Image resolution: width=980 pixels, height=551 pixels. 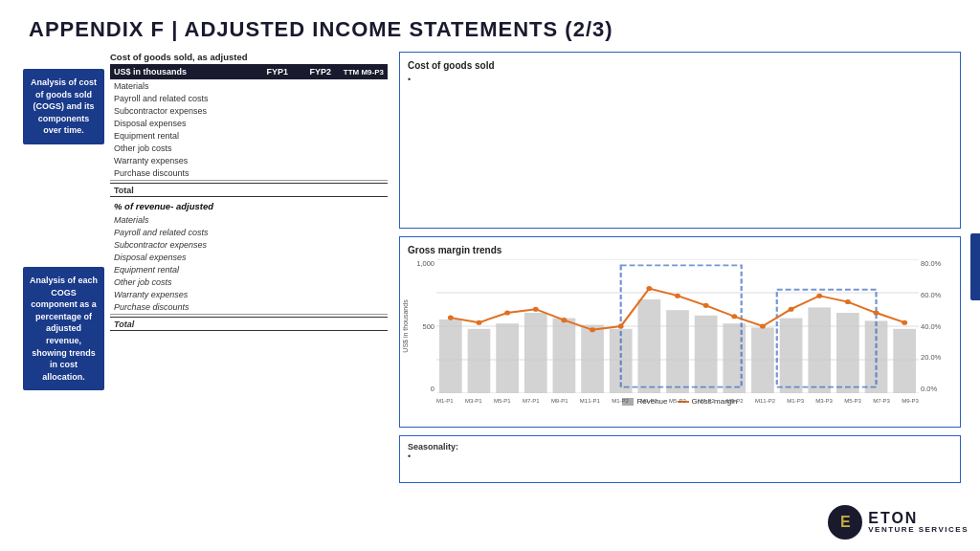 What do you see at coordinates (249, 57) in the screenshot?
I see `table1-title: Cost of goods sold, as adjusted` at bounding box center [249, 57].